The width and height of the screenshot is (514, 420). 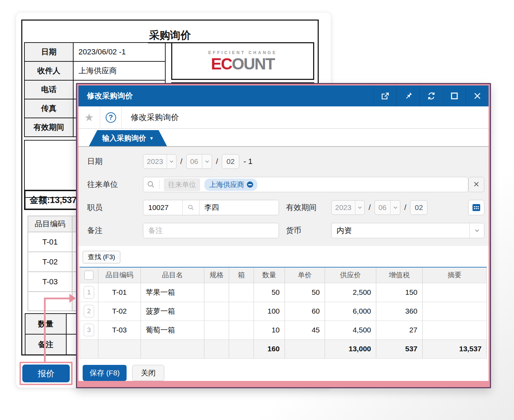 What do you see at coordinates (351, 330) in the screenshot?
I see `cell-supply-price: 4,500` at bounding box center [351, 330].